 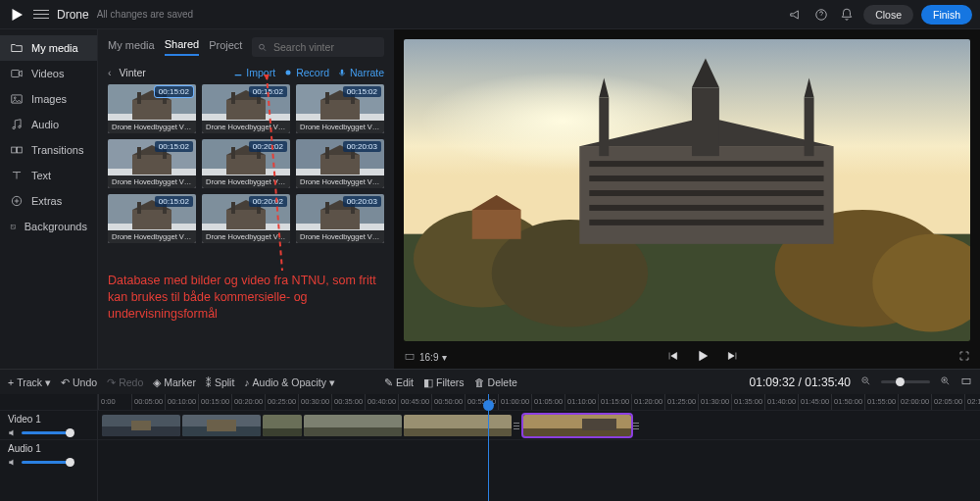 What do you see at coordinates (290, 382) in the screenshot?
I see `audio-opacity-button: ♪ Audio & Opacity ▾` at bounding box center [290, 382].